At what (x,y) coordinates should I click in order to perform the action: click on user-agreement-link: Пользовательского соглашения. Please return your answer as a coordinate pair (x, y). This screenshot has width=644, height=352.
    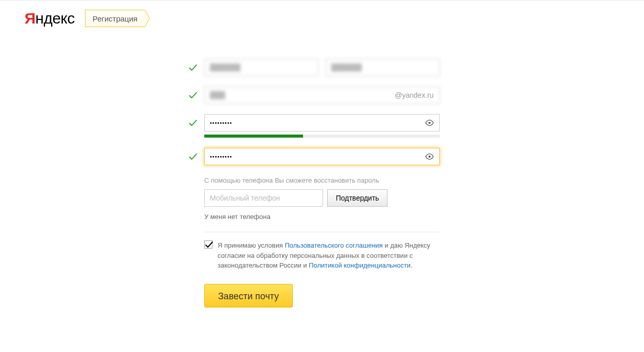
    Looking at the image, I should click on (334, 246).